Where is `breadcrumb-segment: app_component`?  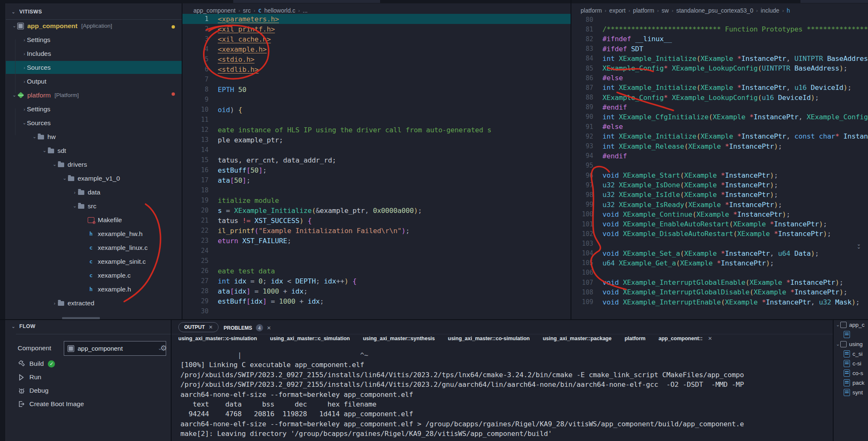
breadcrumb-segment: app_component is located at coordinates (214, 10).